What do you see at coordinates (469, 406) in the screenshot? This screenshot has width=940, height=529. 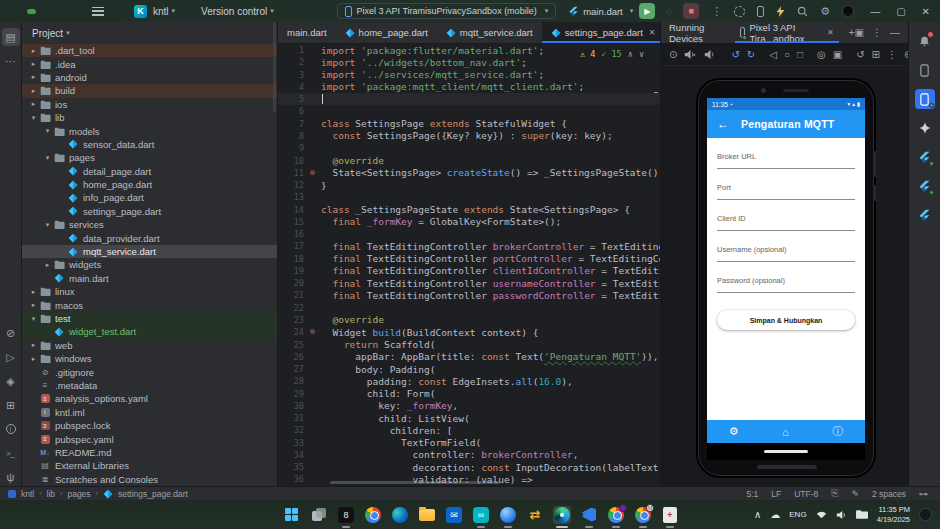 I see `code-line-30: 30 key: _formKey,` at bounding box center [469, 406].